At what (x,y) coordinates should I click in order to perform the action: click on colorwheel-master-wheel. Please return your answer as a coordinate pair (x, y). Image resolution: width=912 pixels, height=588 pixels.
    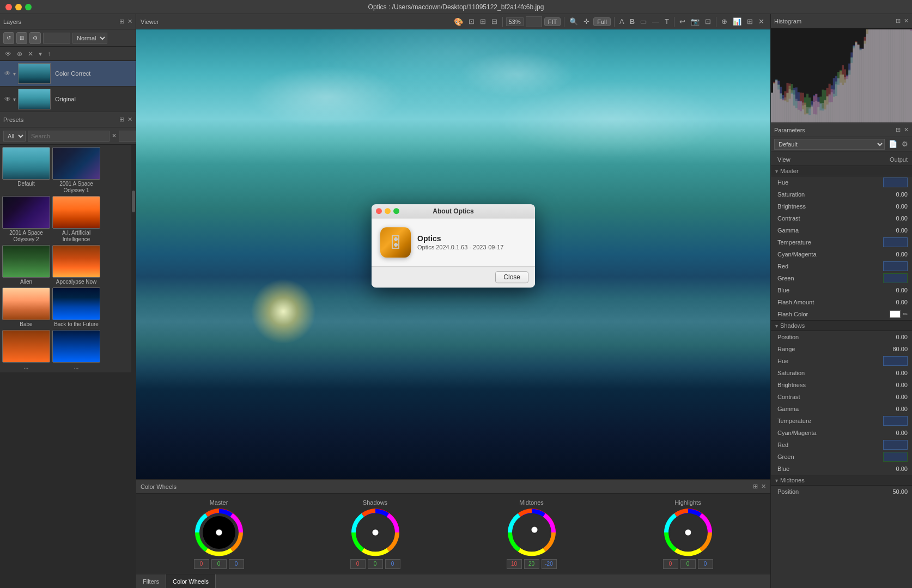
    Looking at the image, I should click on (219, 532).